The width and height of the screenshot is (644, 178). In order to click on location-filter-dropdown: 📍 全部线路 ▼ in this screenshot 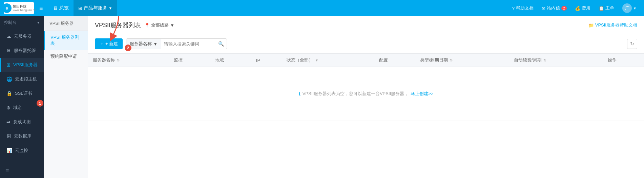, I will do `click(159, 25)`.